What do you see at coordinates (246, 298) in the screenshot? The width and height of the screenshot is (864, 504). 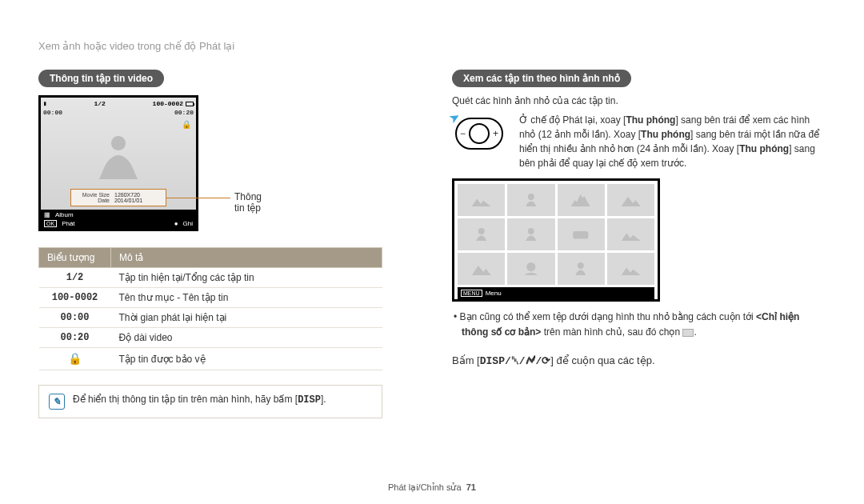 I see `cell-desc: Tên thư mục - Tên tập tin` at bounding box center [246, 298].